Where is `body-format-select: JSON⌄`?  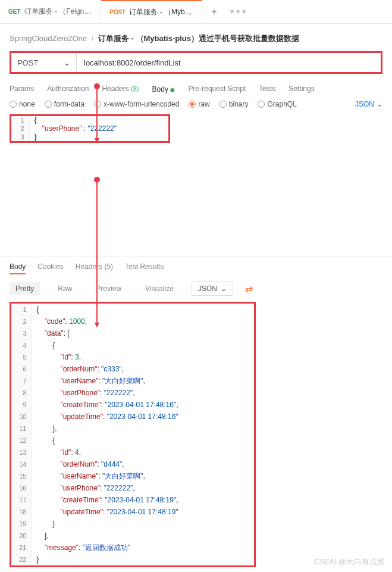 body-format-select: JSON⌄ is located at coordinates (369, 104).